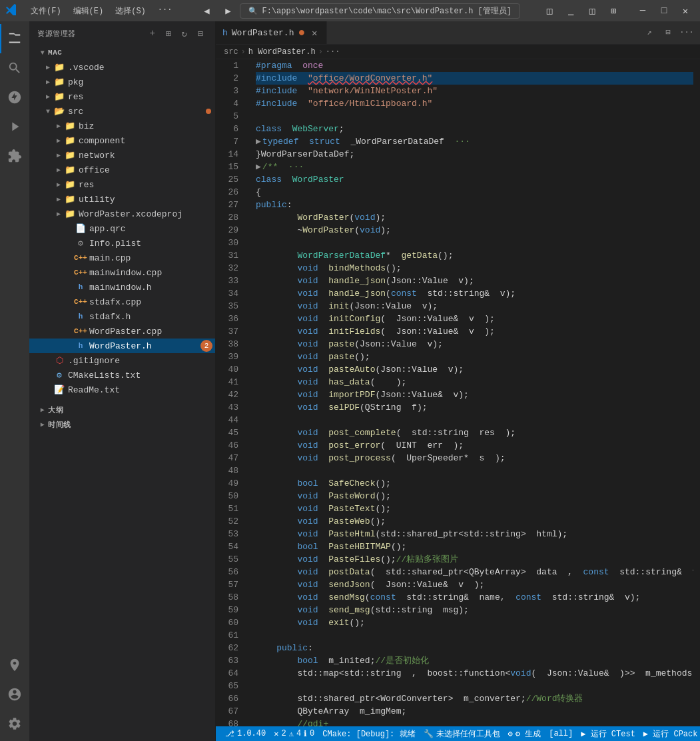 The height and width of the screenshot is (741, 700). What do you see at coordinates (123, 53) in the screenshot?
I see `tree-root-mac: ▼ MAC` at bounding box center [123, 53].